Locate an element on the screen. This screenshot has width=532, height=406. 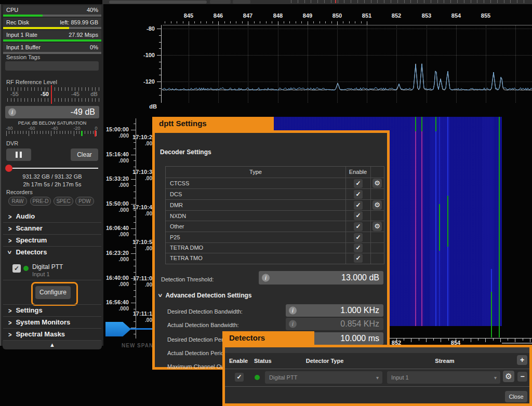
rf-unit: dB is located at coordinates (94, 94).